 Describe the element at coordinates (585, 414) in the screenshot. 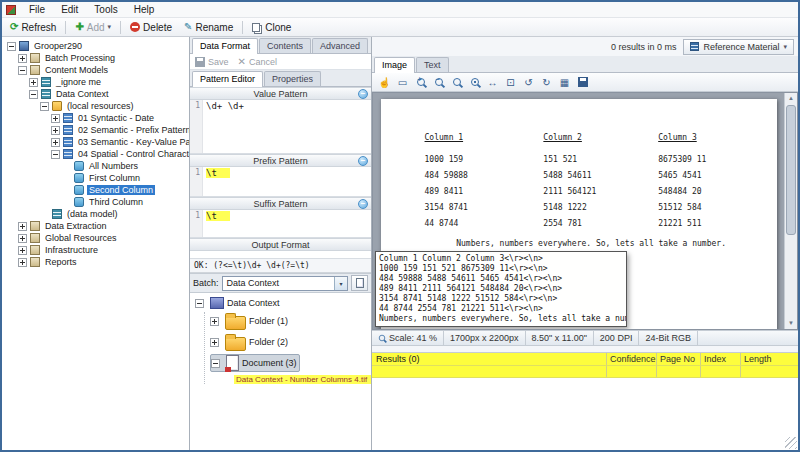

I see `results-body` at that location.